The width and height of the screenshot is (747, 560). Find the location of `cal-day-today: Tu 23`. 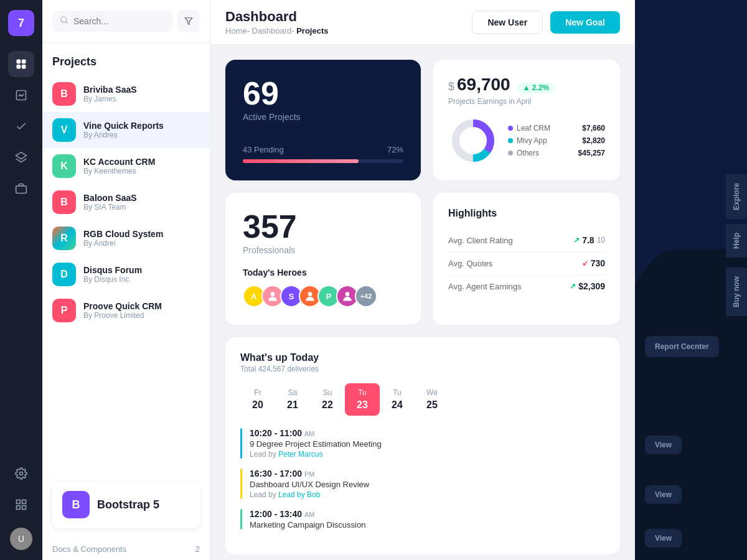

cal-day-today: Tu 23 is located at coordinates (362, 399).